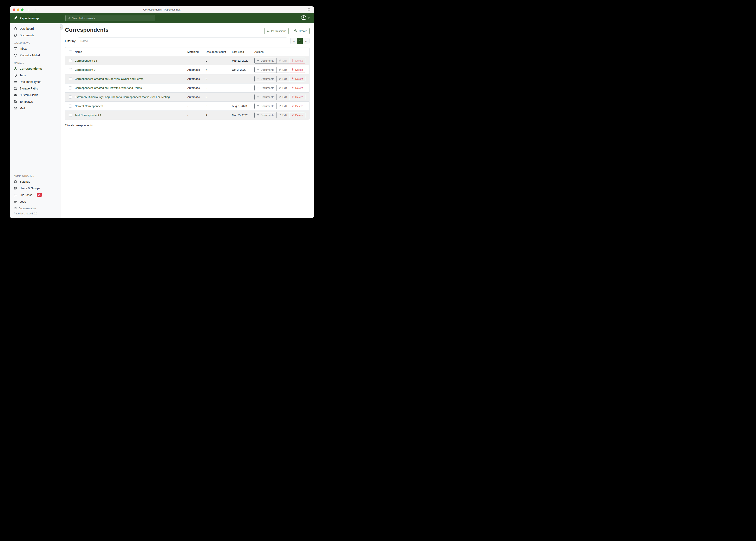 The image size is (756, 541). I want to click on pagination-first-button: «, so click(294, 41).